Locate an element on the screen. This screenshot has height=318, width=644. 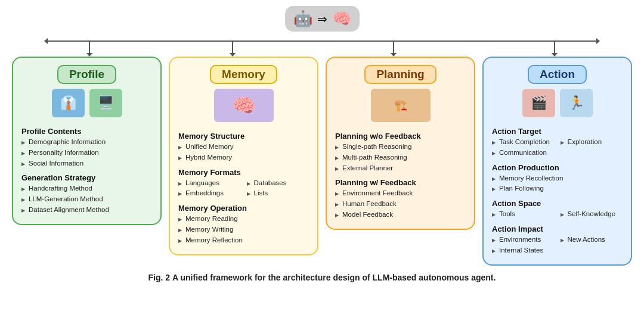
list-item: Unified Memory is located at coordinates (243, 147).